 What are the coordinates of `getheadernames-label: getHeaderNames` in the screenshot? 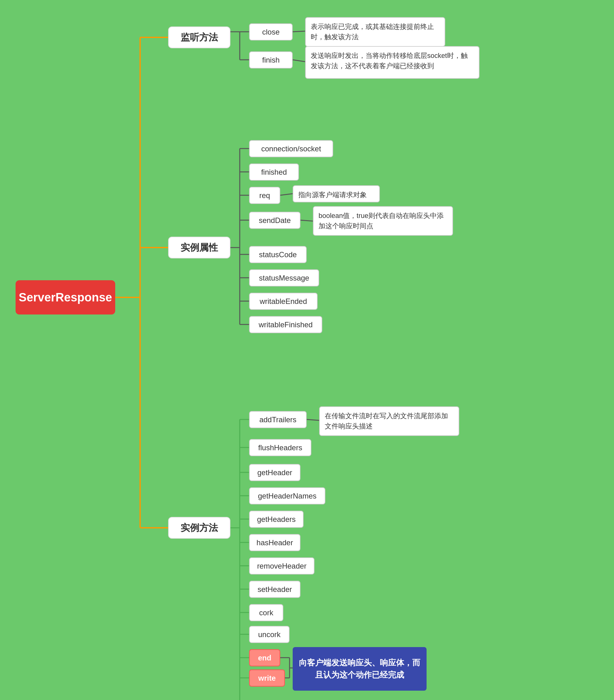 It's located at (287, 496).